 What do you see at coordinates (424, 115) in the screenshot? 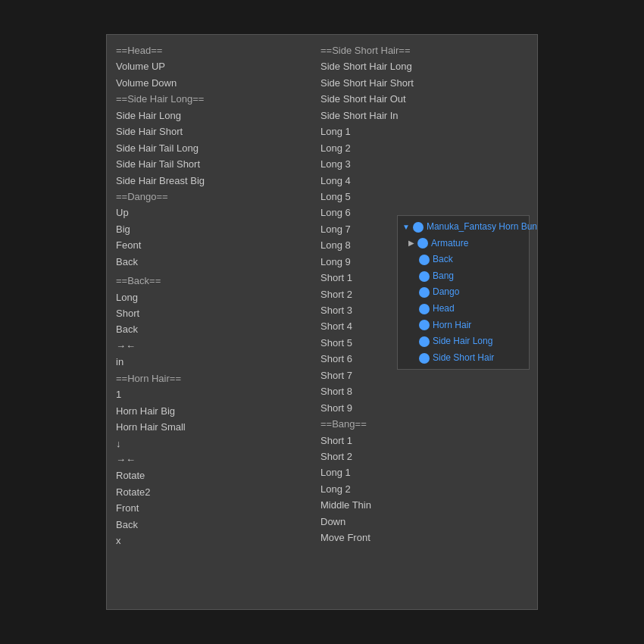
I see `list-item: Side Short Hair In` at bounding box center [424, 115].